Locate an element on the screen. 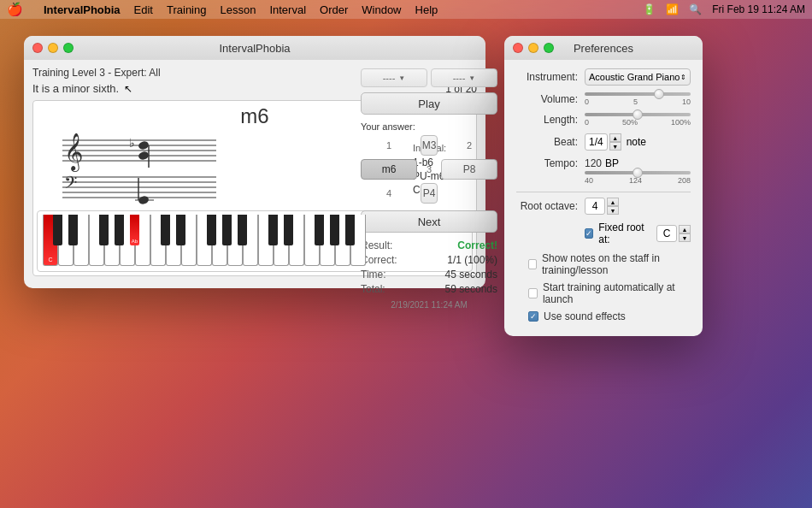  key-as2 is located at coordinates (243, 230).